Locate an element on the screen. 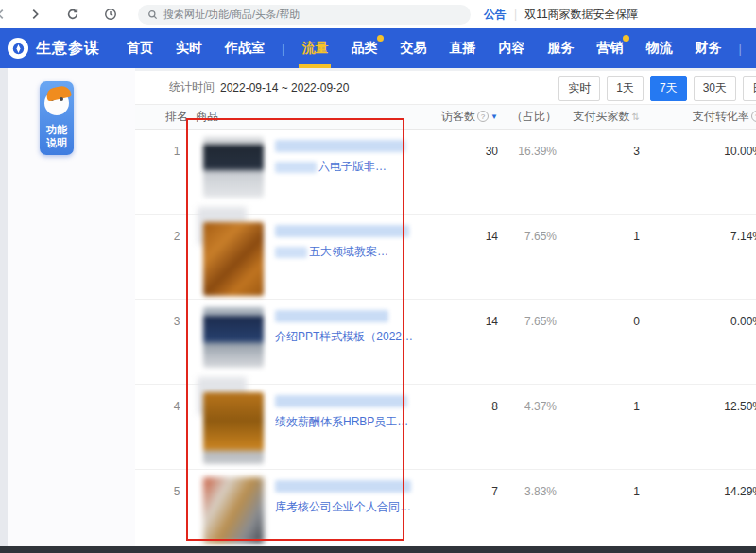 The width and height of the screenshot is (756, 553). nav-label: 物流 is located at coordinates (659, 48).